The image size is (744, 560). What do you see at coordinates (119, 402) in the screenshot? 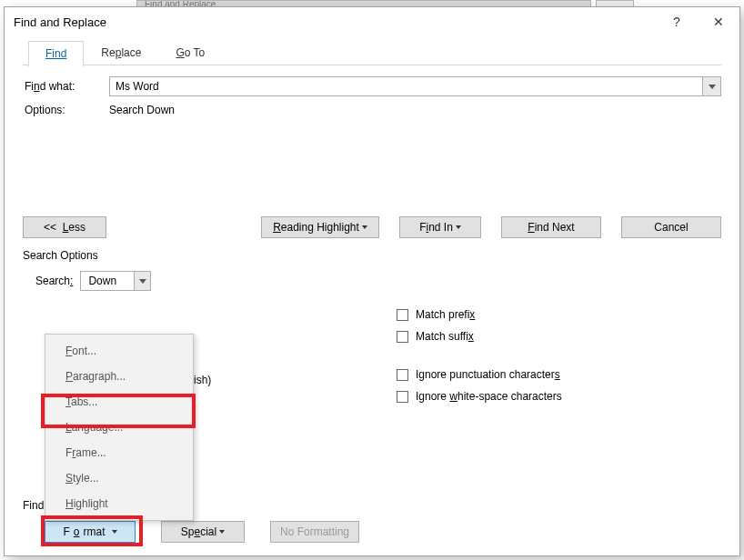
I see `format-menu-tabs: Tabs...` at bounding box center [119, 402].